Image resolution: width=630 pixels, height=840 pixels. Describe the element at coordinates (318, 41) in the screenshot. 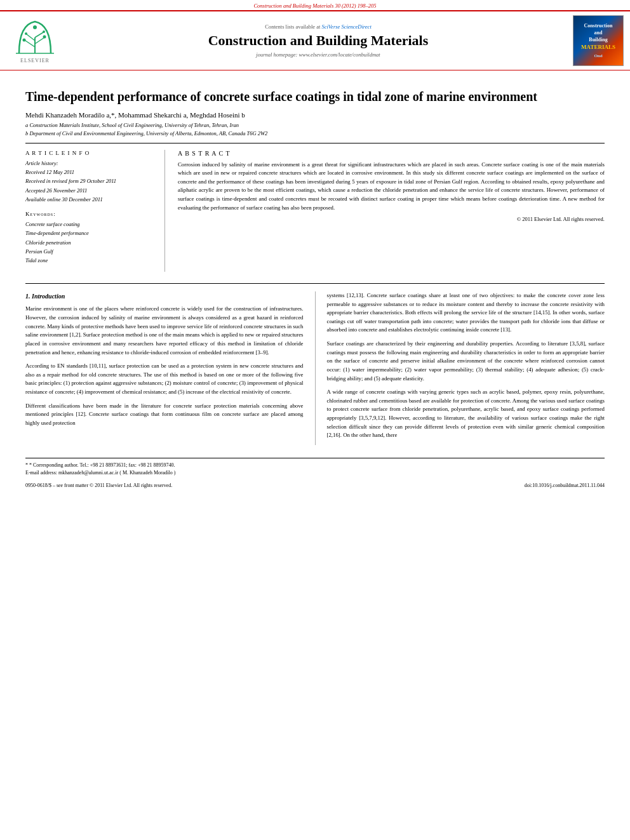

I see `journal-main-title: Construction and Building Materials` at that location.